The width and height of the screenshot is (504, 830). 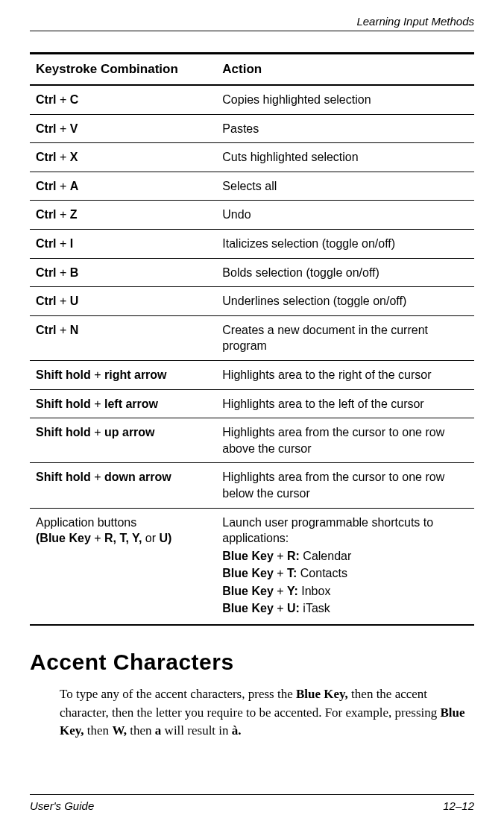 What do you see at coordinates (123, 186) in the screenshot?
I see `keystroke-cell: Ctrl + A` at bounding box center [123, 186].